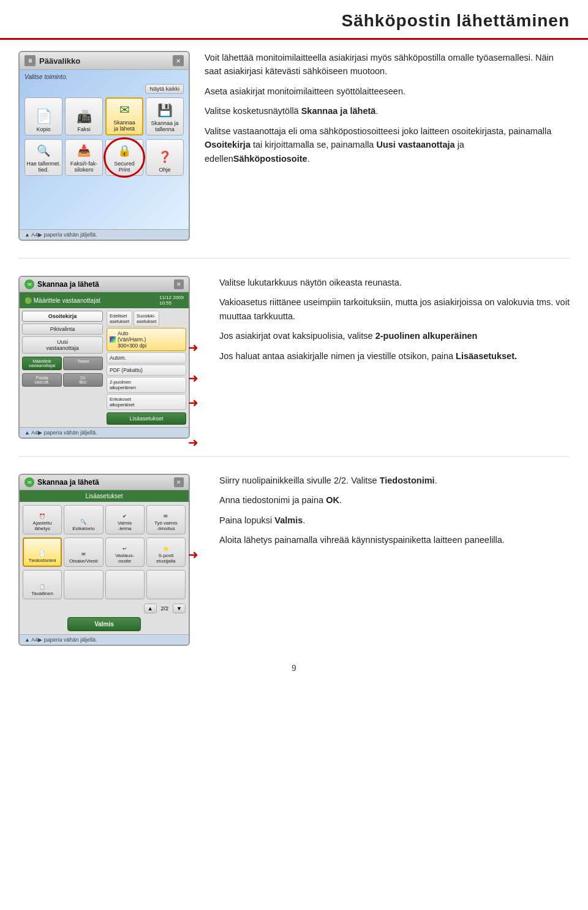 The height and width of the screenshot is (910, 588). I want to click on s2-pdf-option: PDF (Pakattu), so click(146, 370).